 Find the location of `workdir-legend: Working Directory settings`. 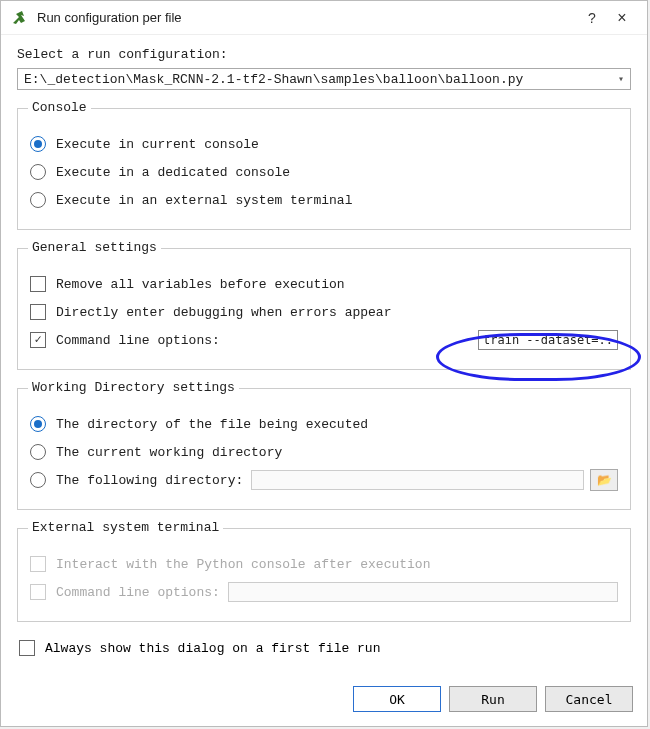

workdir-legend: Working Directory settings is located at coordinates (134, 388).